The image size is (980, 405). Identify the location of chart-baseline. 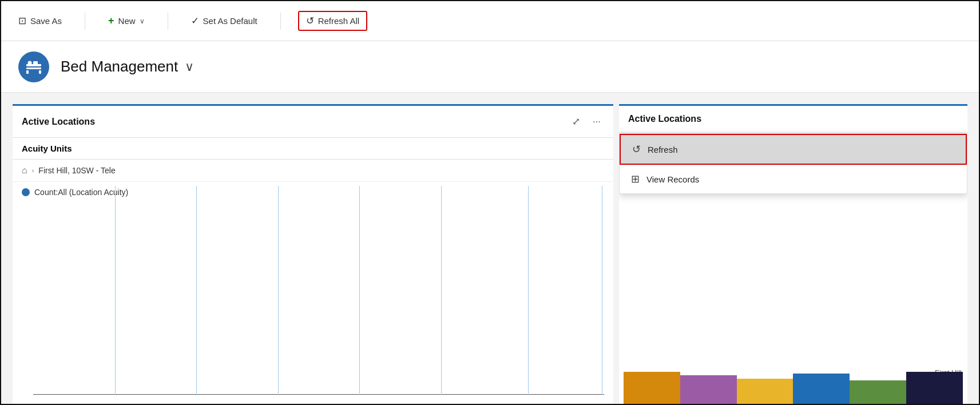
(319, 395).